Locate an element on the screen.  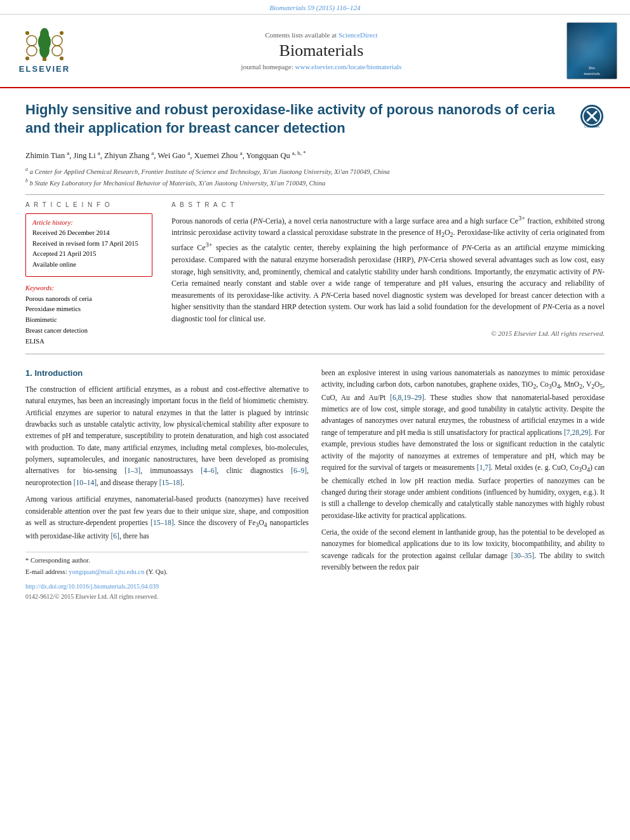
online-date: Available online is located at coordinates (89, 265).